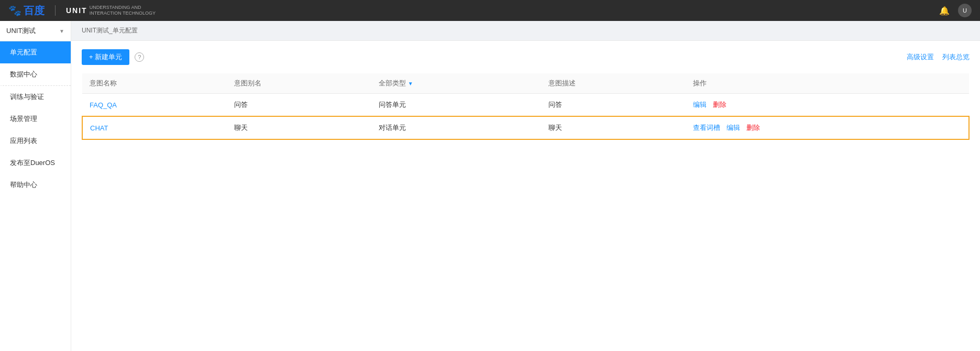  I want to click on filter-icon: ▼, so click(411, 84).